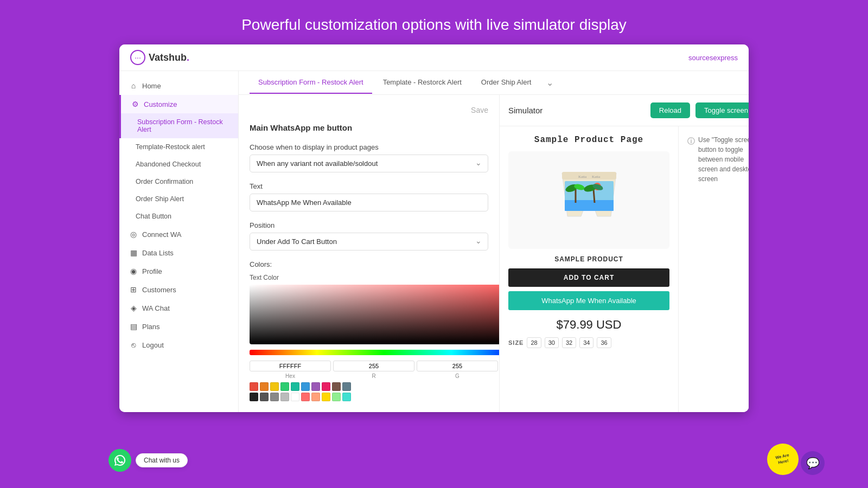  I want to click on we-are-here-widget: We AreHere! 💬, so click(796, 459).